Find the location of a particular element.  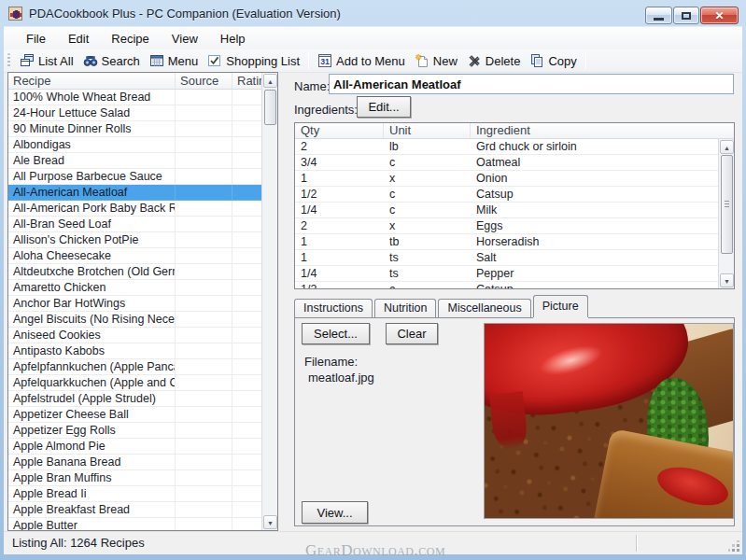

column-header-qty: Qty is located at coordinates (340, 131).